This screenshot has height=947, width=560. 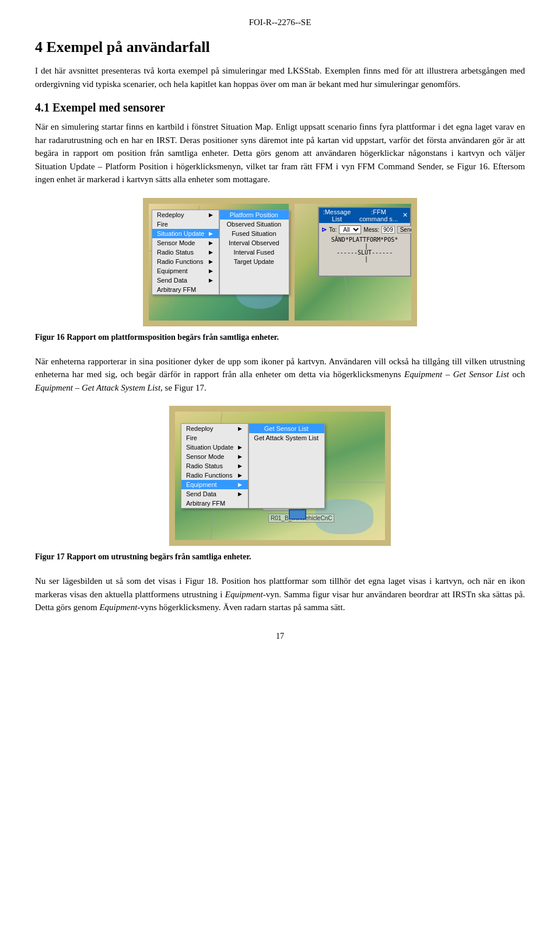 I want to click on message-list-panel: :Message List :FFM command s... ✕ ⊳ To: …, so click(x=365, y=242).